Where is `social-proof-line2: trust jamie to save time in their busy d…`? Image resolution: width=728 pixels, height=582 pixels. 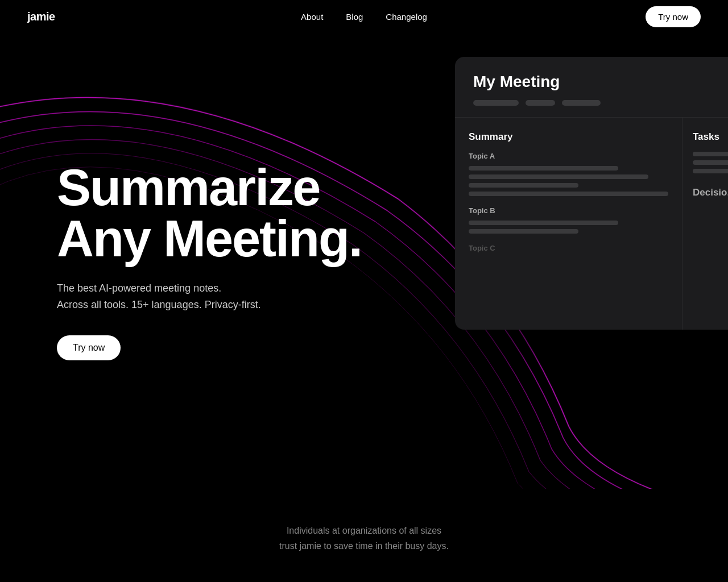 social-proof-line2: trust jamie to save time in their busy d… is located at coordinates (364, 546).